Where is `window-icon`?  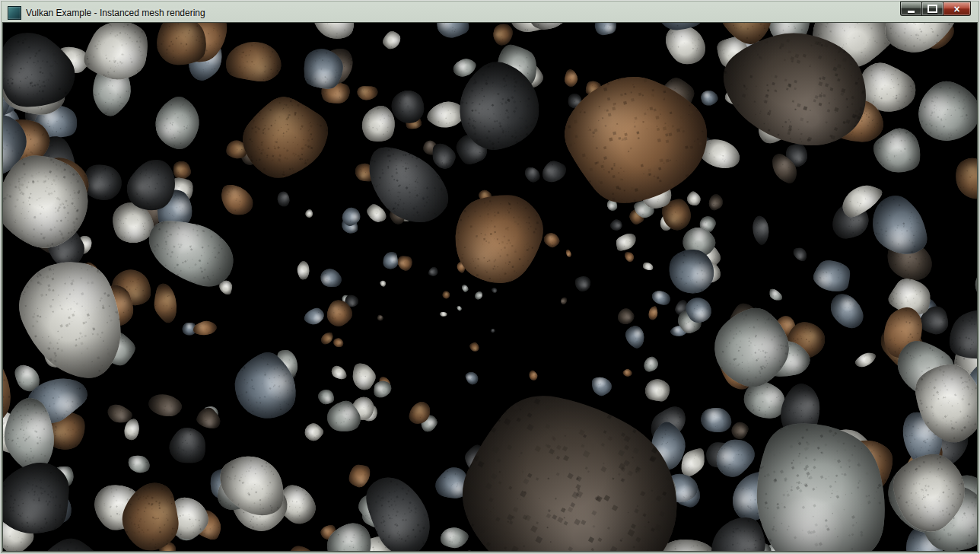 window-icon is located at coordinates (14, 13).